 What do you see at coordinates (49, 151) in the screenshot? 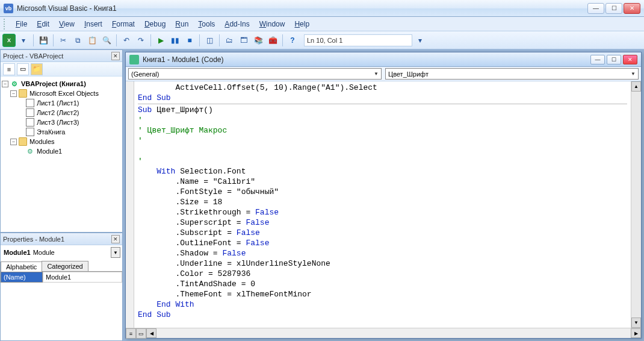
I see `tree-item-label: Module1` at bounding box center [49, 151].